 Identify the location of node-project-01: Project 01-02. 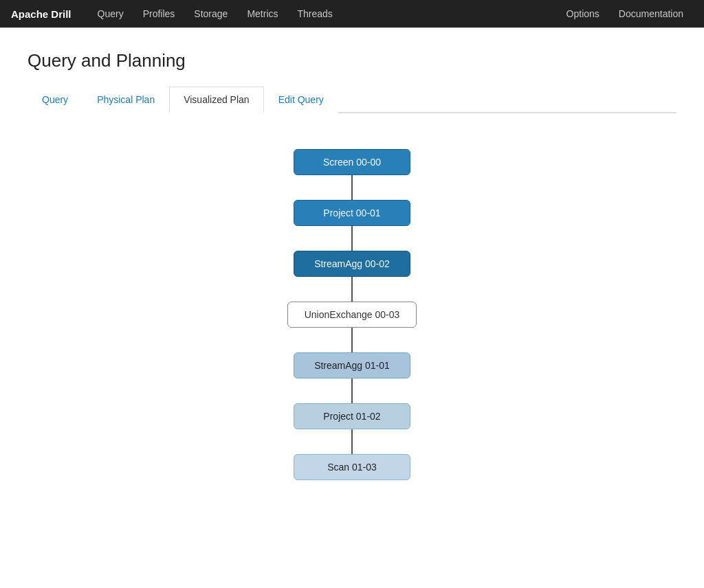
(352, 416).